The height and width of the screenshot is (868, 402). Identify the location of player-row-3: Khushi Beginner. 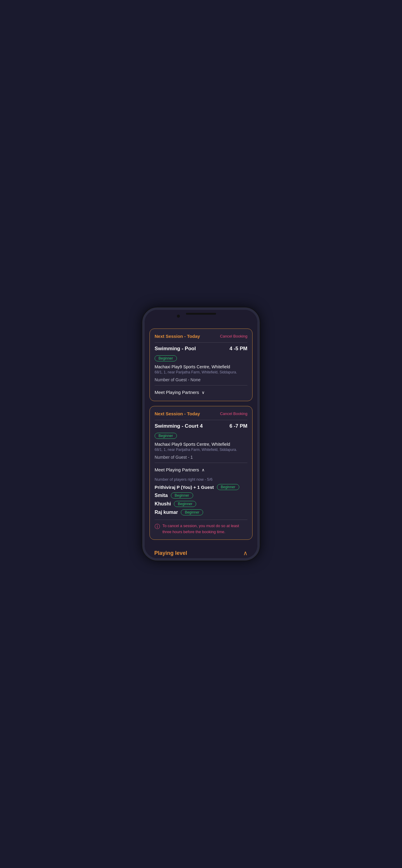
(201, 504).